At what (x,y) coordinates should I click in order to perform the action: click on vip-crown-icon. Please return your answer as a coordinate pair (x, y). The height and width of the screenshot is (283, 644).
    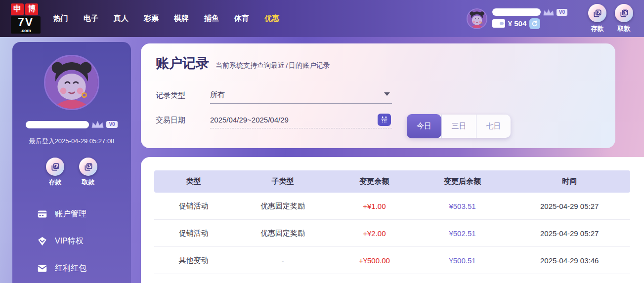
    Looking at the image, I should click on (549, 12).